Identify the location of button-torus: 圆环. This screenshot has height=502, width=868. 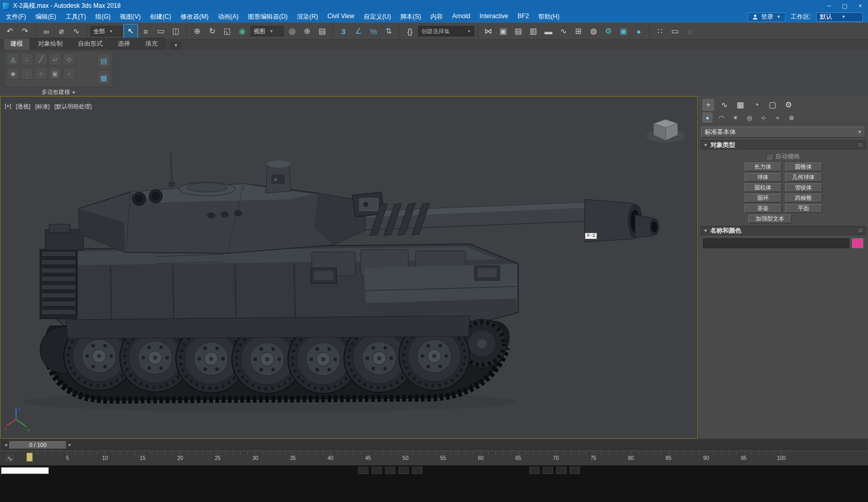
(763, 198).